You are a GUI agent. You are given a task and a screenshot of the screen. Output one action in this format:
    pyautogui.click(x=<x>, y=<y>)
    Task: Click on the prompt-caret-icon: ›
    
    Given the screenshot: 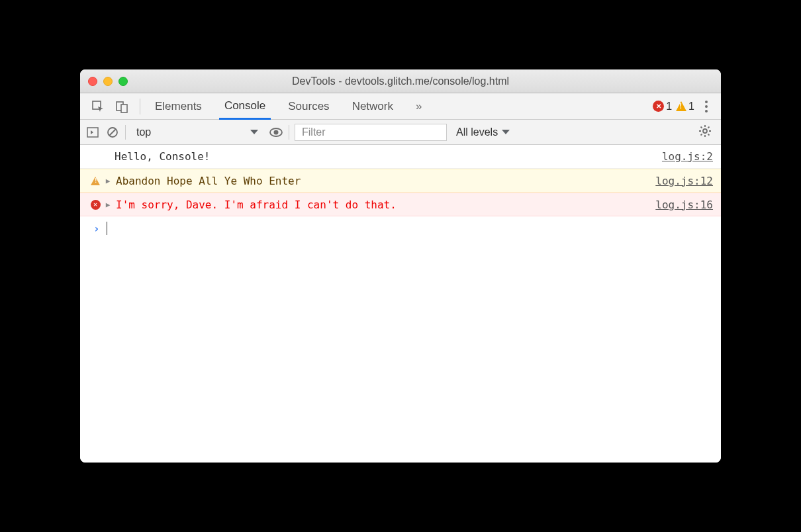 What is the action you would take?
    pyautogui.click(x=97, y=229)
    